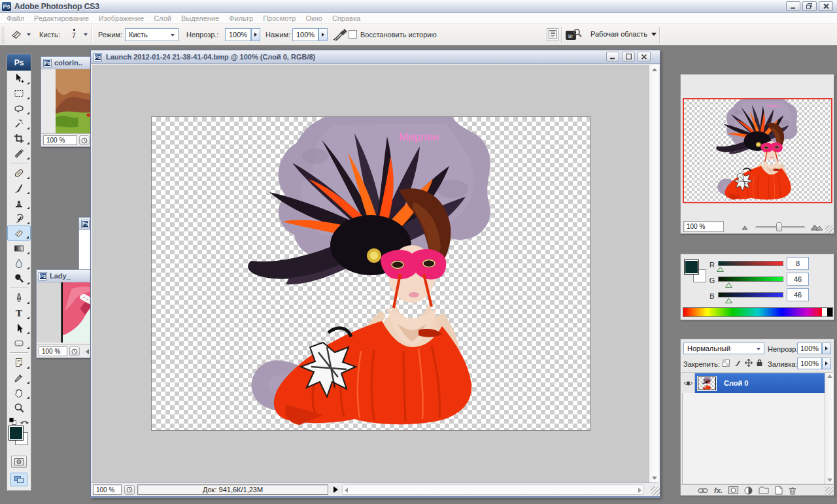  What do you see at coordinates (61, 18) in the screenshot?
I see `menu-edit: Редактирование` at bounding box center [61, 18].